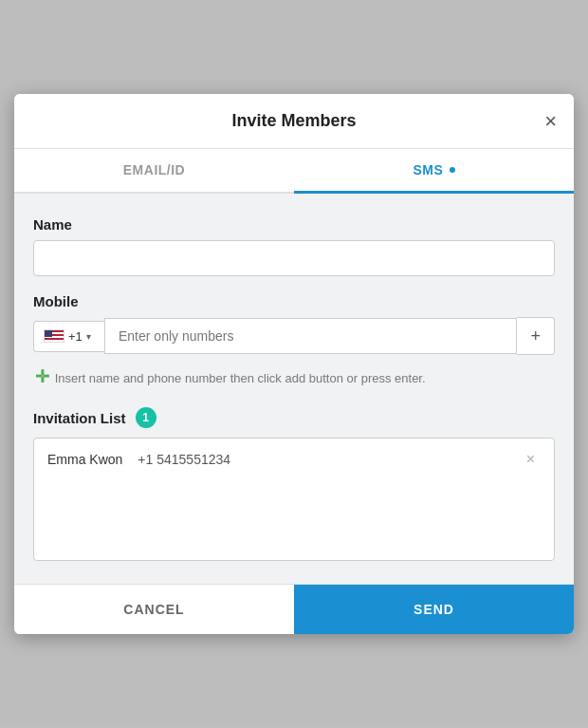 This screenshot has height=728, width=588. I want to click on mobile-input, so click(311, 336).